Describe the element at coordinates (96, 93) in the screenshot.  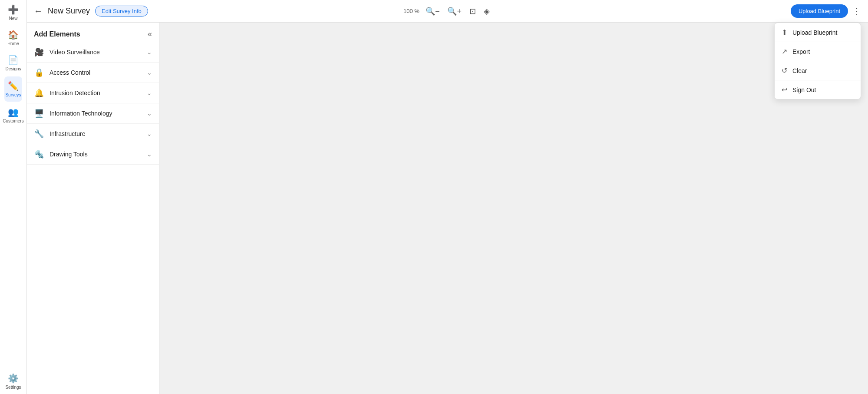
I see `intrusion-detection-label: Intrusion Detection` at that location.